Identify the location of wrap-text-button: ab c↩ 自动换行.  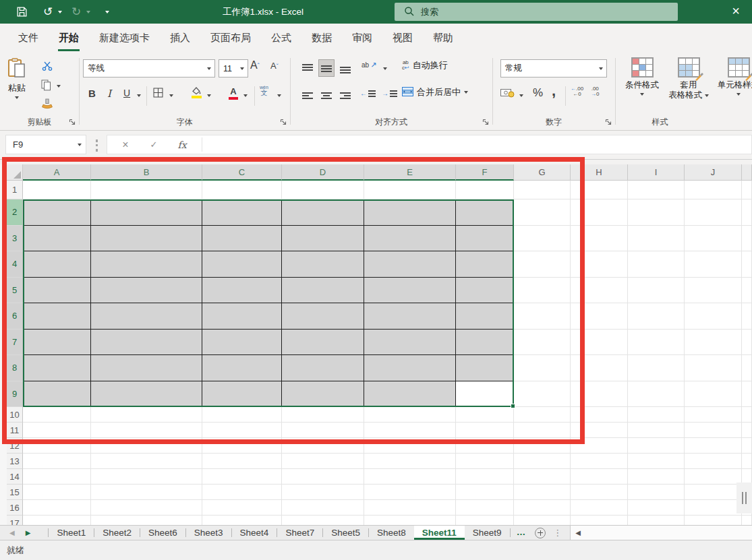
(425, 65).